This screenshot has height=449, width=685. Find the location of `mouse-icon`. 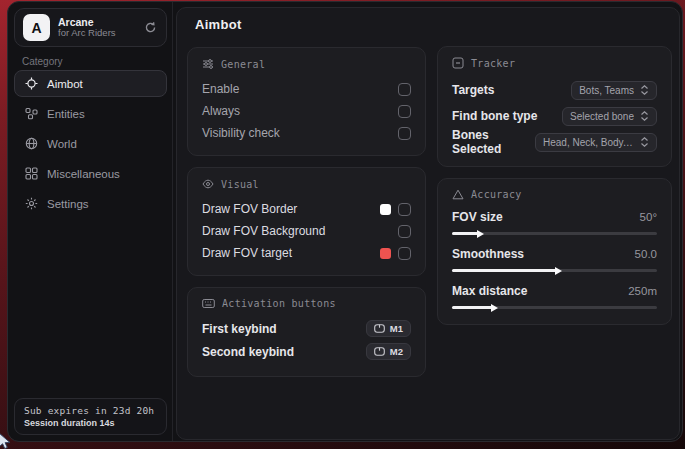

mouse-icon is located at coordinates (380, 352).